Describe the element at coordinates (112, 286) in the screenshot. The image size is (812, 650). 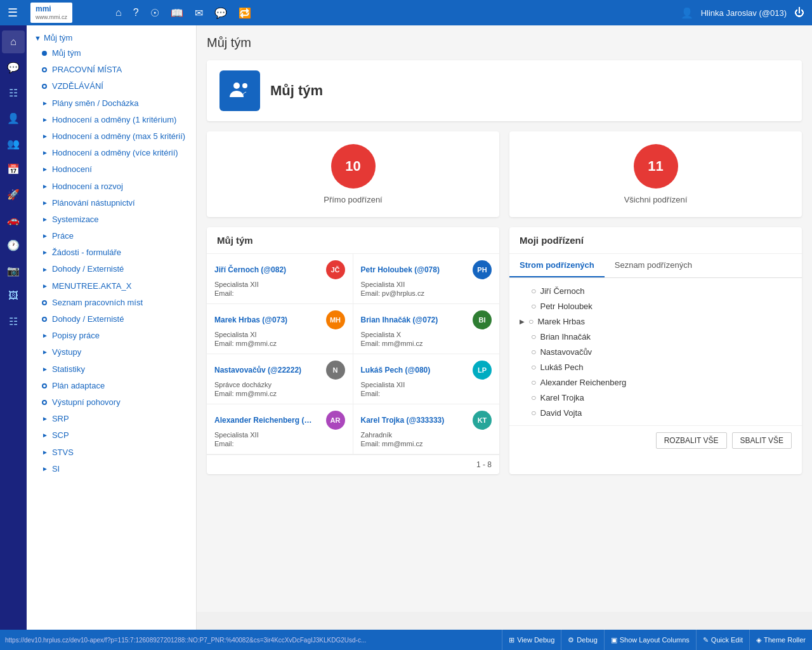
I see `nav-item-menutree: ► MENUTREE.AKTA_X` at that location.